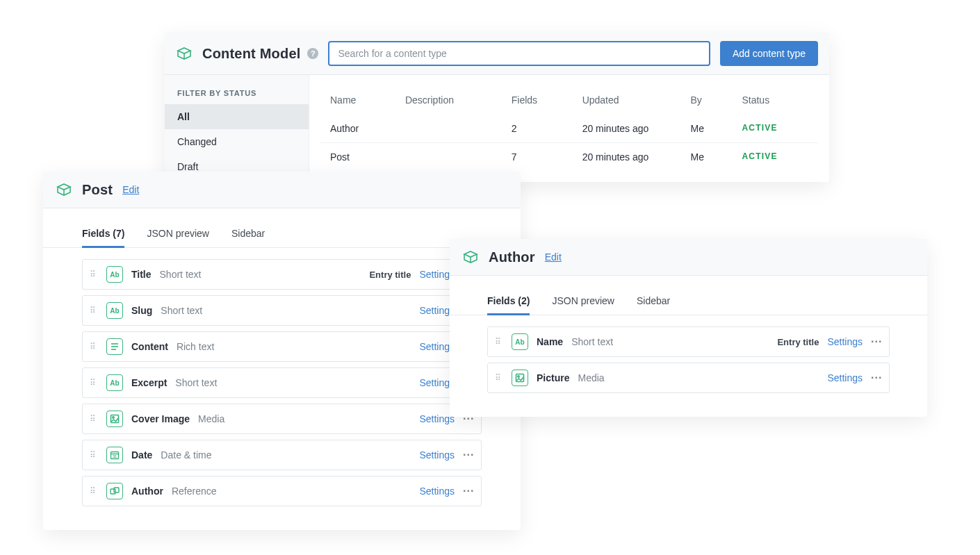  What do you see at coordinates (688, 342) in the screenshot?
I see `field-row: ⠿ Ab Name Short text Entry title Setting…` at bounding box center [688, 342].